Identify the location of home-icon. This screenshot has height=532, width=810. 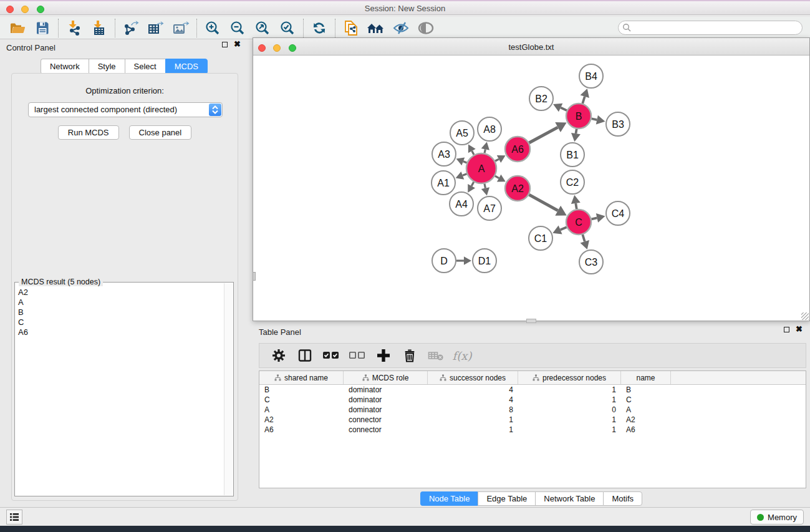
(376, 28).